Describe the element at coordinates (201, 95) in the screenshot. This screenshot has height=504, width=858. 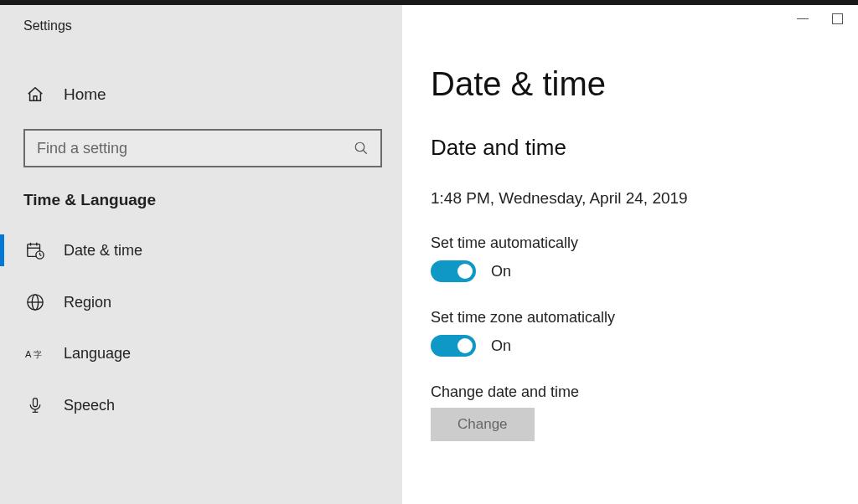
I see `home-nav: Home` at that location.